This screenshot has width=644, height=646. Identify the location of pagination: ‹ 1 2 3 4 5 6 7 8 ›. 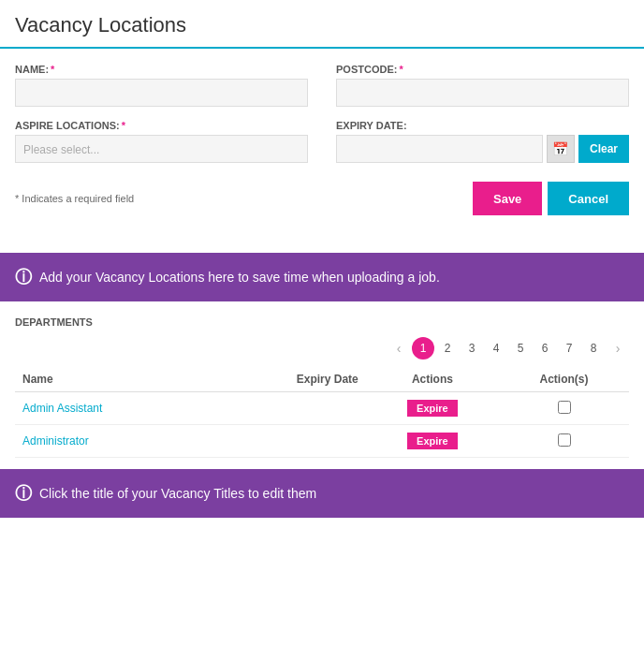
(322, 348).